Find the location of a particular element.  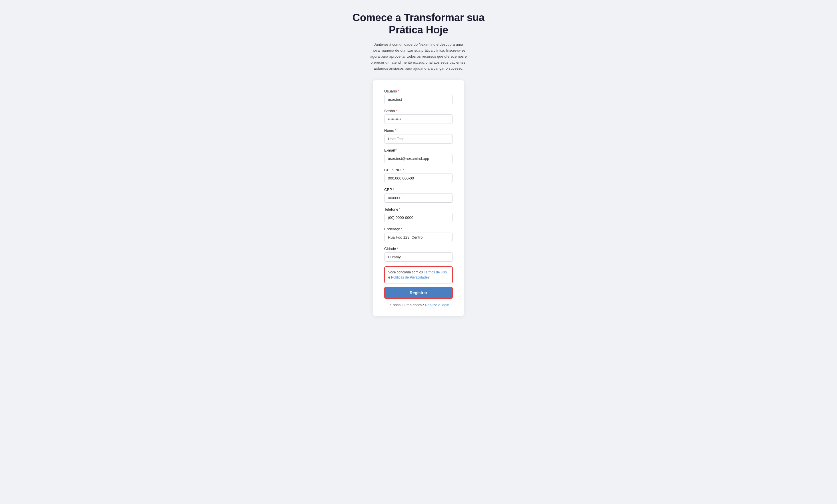

input-crp is located at coordinates (418, 198).